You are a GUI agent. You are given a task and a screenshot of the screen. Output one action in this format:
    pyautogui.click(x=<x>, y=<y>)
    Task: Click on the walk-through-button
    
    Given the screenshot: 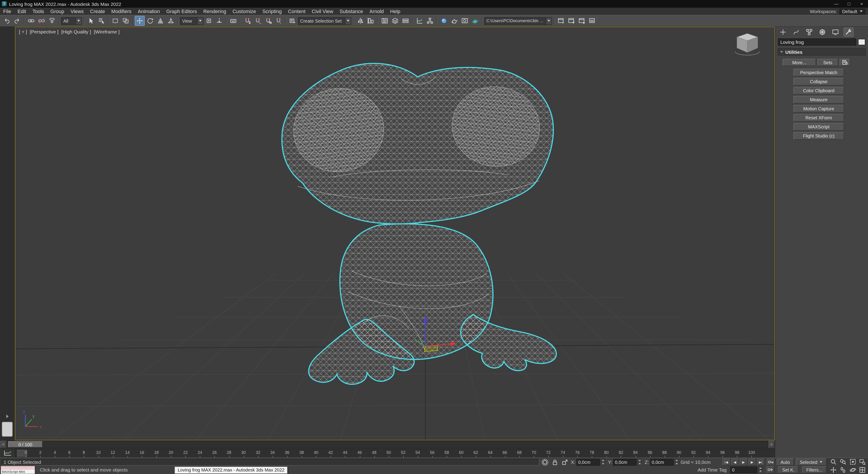 What is the action you would take?
    pyautogui.click(x=843, y=470)
    